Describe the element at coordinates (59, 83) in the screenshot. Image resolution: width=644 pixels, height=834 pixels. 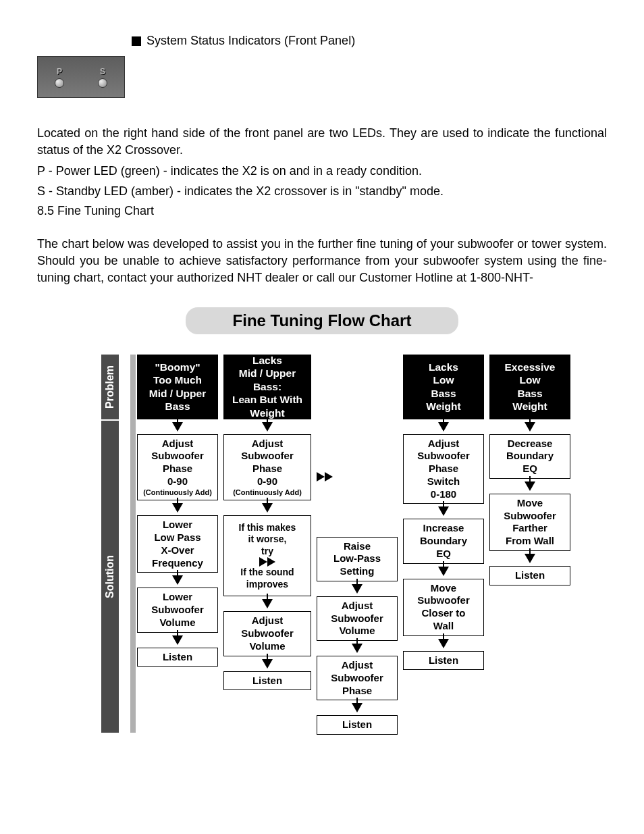
I see `led-p-icon` at that location.